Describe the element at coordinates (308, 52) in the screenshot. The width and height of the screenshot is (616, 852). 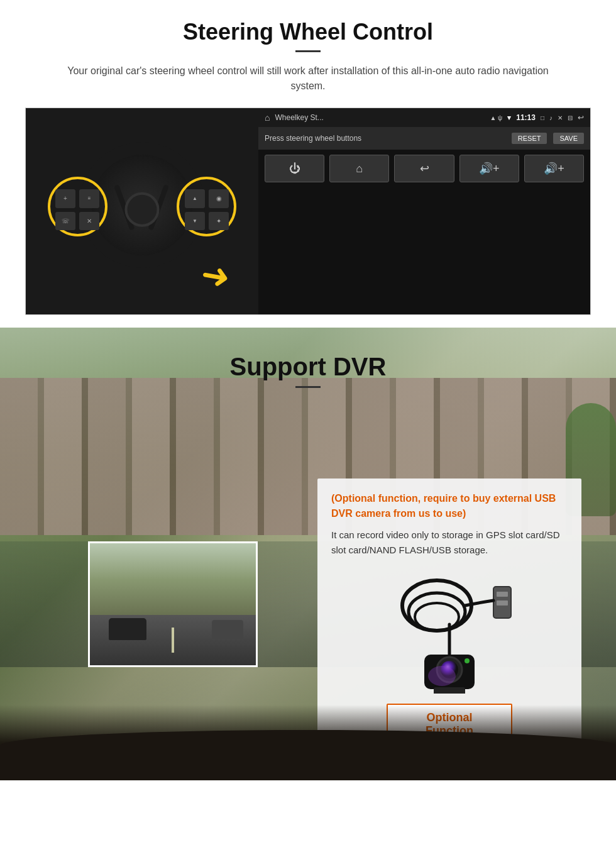
I see `steering-title-divider` at that location.